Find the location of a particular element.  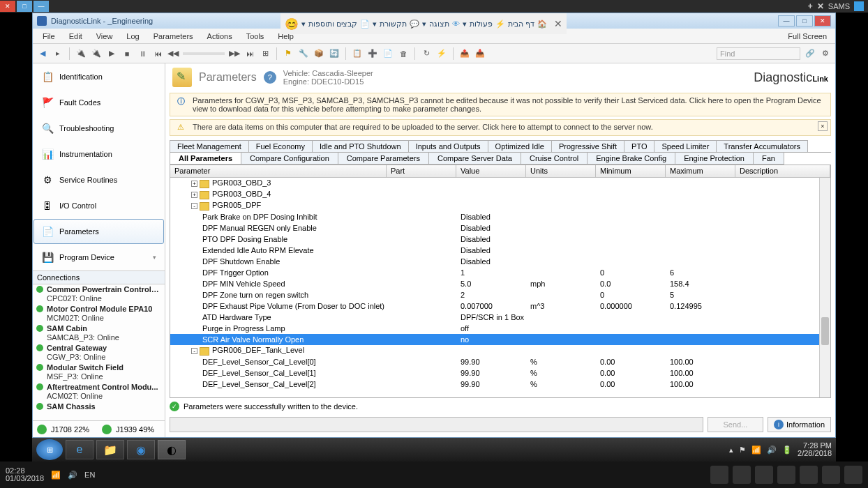

sub-tab: All Parameters is located at coordinates (205, 159).